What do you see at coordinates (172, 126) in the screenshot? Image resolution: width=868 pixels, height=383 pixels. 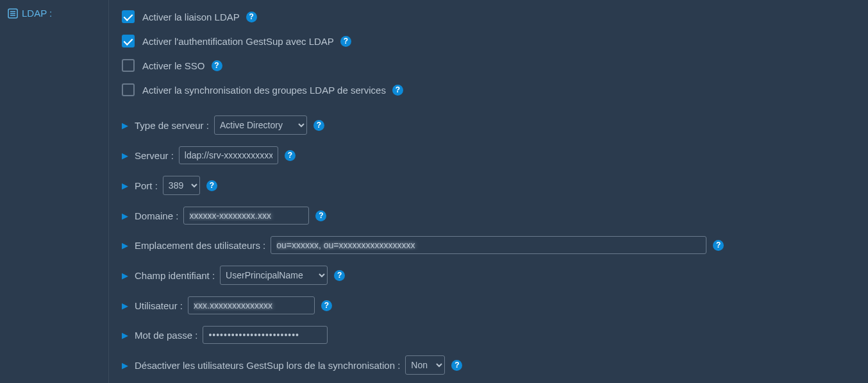 I see `label-server-type: Type de serveur :` at bounding box center [172, 126].